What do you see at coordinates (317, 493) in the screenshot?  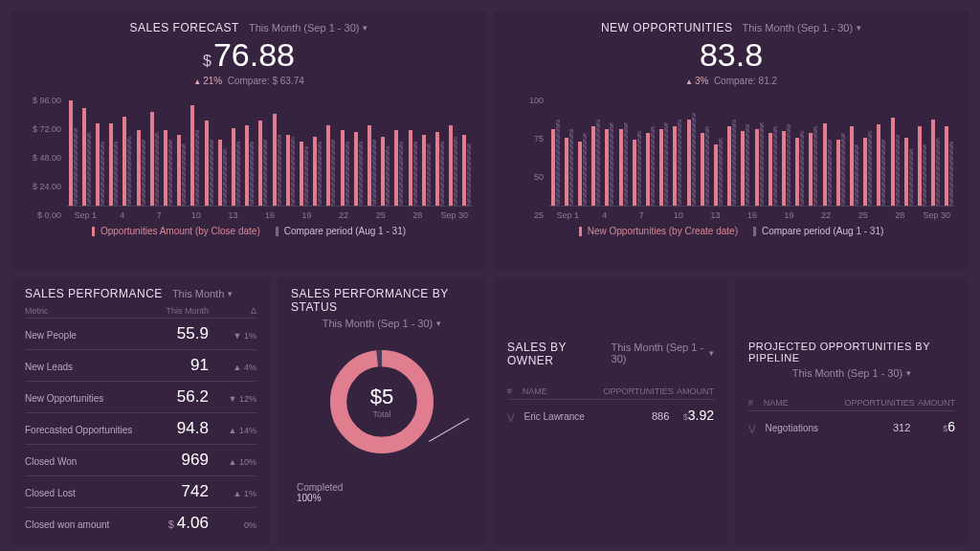 I see `donut-legend: Completed 100%` at bounding box center [317, 493].